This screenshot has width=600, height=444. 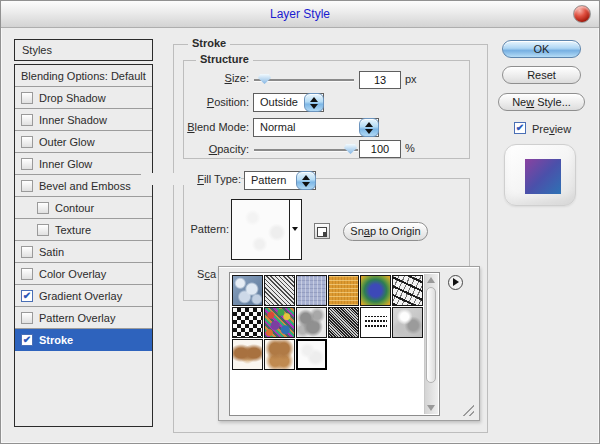 I want to click on pattern-thumbnail-bw-sketch, so click(x=408, y=290).